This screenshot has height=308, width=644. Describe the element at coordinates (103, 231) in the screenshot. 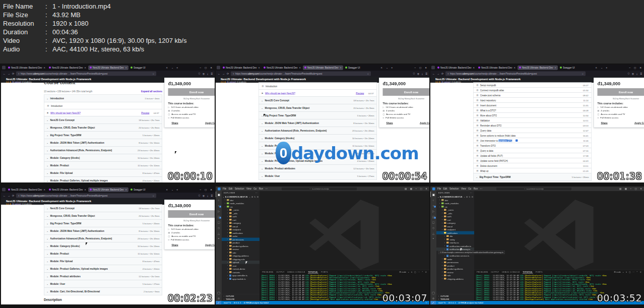

I see `course-section-row: ⌄Module: JSON Web Token (JWT) Authentica…` at that location.